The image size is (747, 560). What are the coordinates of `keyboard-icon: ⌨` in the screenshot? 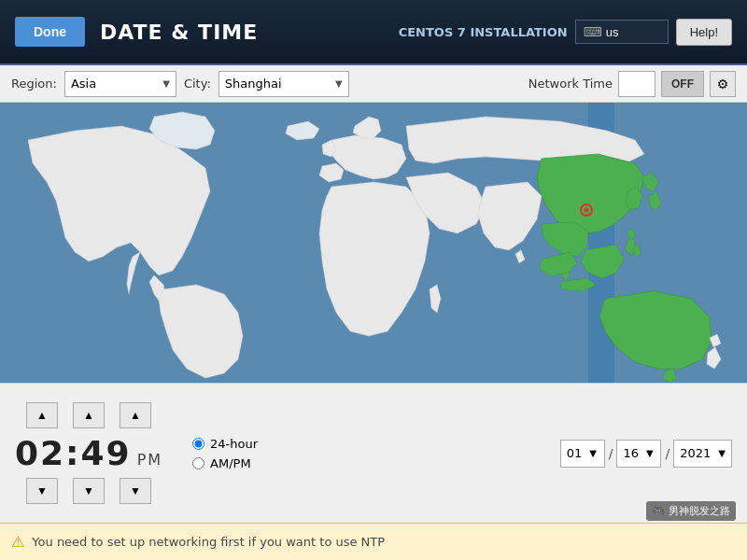 It's located at (593, 32).